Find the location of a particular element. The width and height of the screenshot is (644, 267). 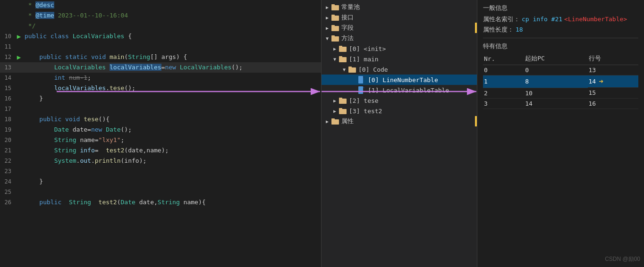

line-number: 25 is located at coordinates (8, 192).